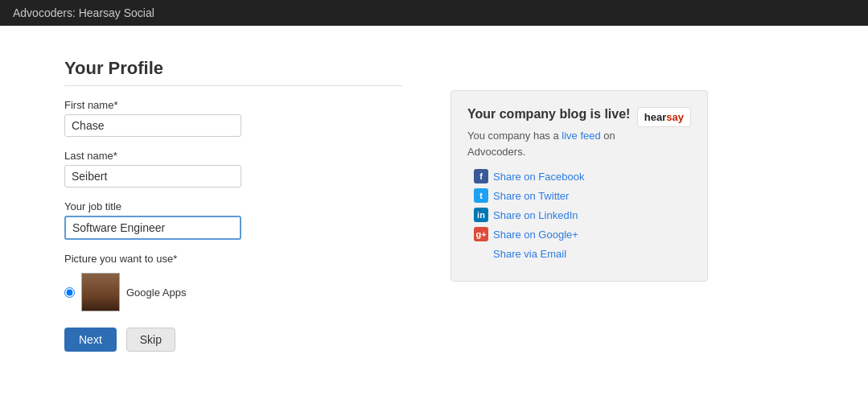  What do you see at coordinates (536, 216) in the screenshot?
I see `share-linkedin-link: Share on LinkedIn` at bounding box center [536, 216].